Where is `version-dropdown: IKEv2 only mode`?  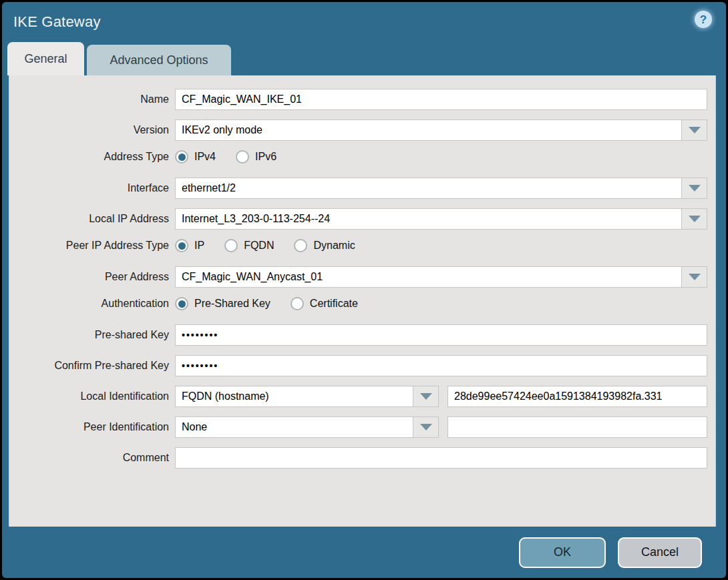
version-dropdown: IKEv2 only mode is located at coordinates (441, 130).